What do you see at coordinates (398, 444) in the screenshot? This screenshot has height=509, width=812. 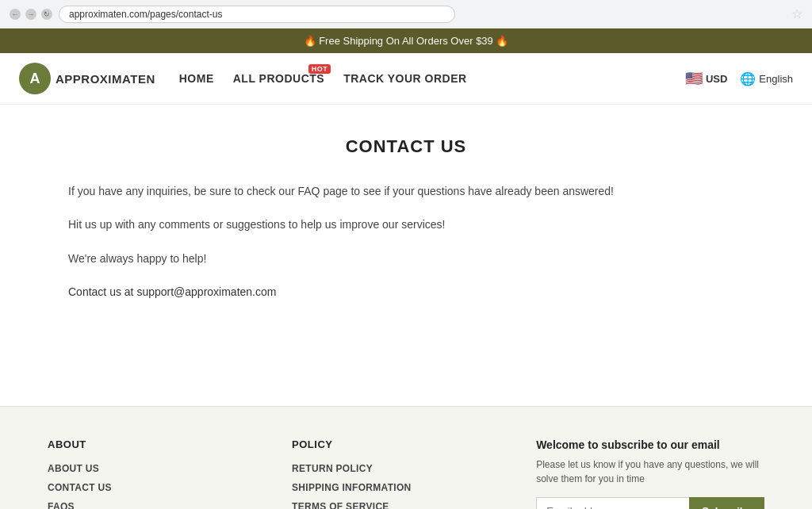 I see `policy-title: POLICY` at bounding box center [398, 444].